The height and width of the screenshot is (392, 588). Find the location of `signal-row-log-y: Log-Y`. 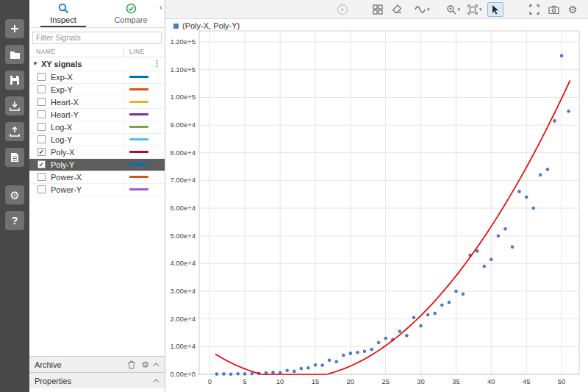

signal-row-log-y: Log-Y is located at coordinates (97, 140).